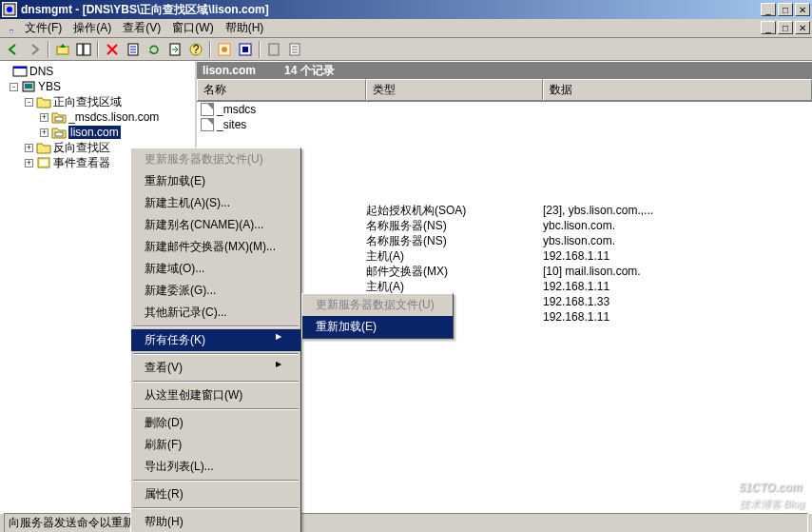  What do you see at coordinates (216, 466) in the screenshot?
I see `ctx-export: 导出列表(L)...` at bounding box center [216, 466].